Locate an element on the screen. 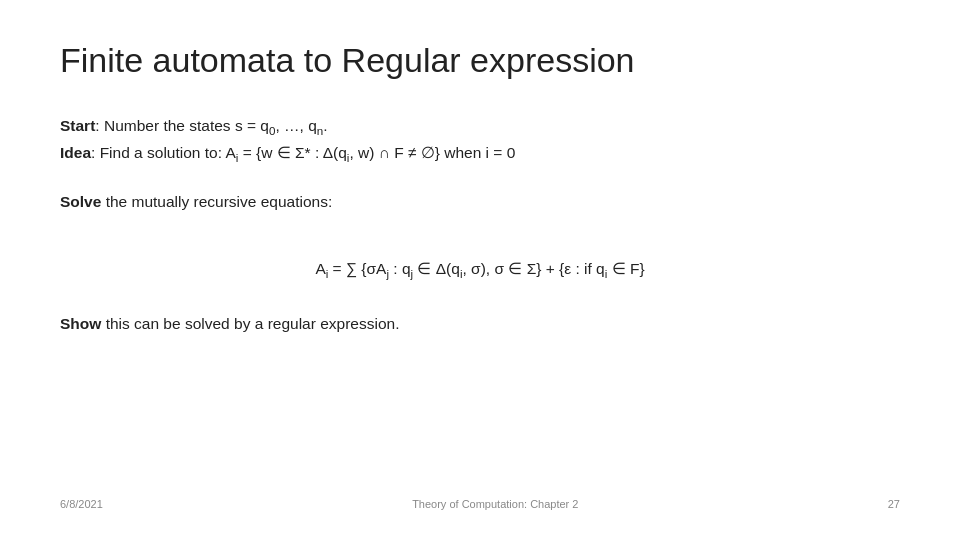 Image resolution: width=960 pixels, height=540 pixels. footer-date: 6/8/2021 is located at coordinates (82, 504).